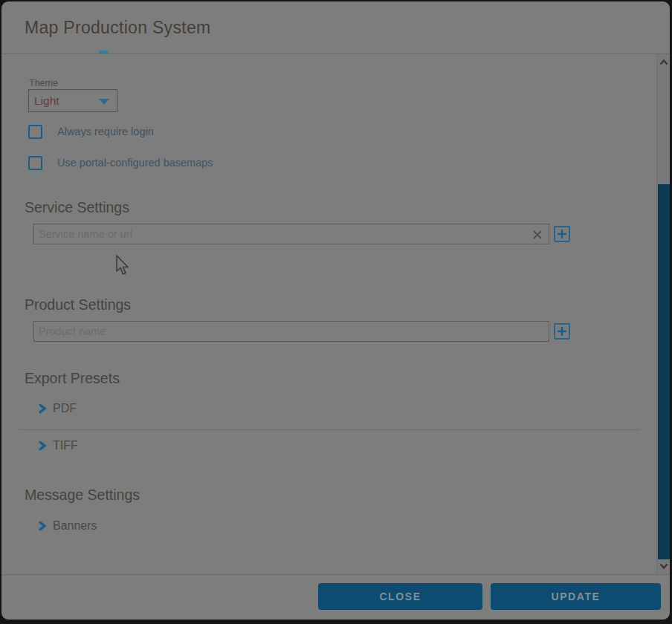 The width and height of the screenshot is (672, 624). Describe the element at coordinates (664, 566) in the screenshot. I see `chevron-down-icon` at that location.